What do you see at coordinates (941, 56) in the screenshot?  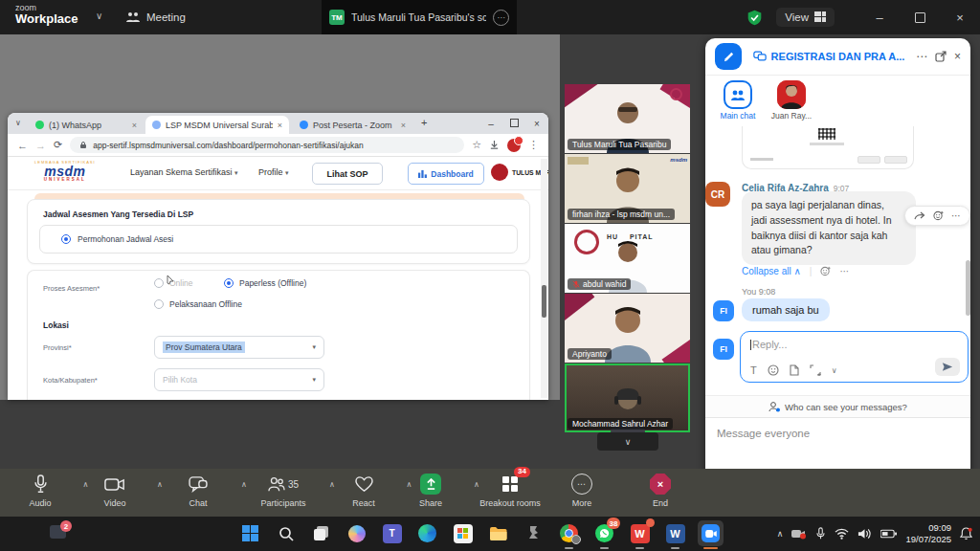 I see `pop-out-icon` at bounding box center [941, 56].